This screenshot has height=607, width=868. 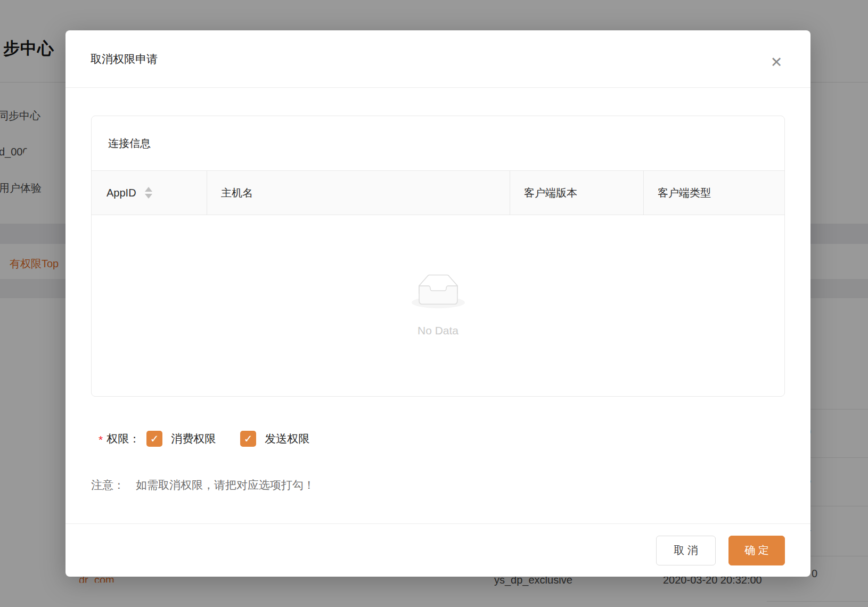 I want to click on column-header-client-version: 客户端版本, so click(x=577, y=193).